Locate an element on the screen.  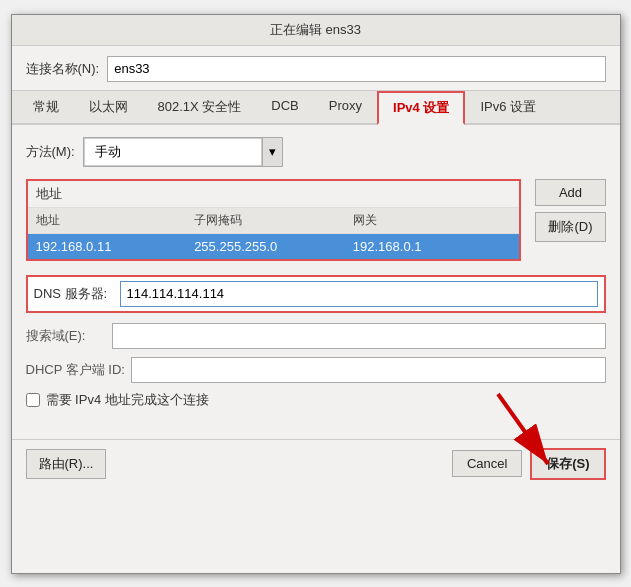
cancel-button: Cancel is located at coordinates (487, 464).